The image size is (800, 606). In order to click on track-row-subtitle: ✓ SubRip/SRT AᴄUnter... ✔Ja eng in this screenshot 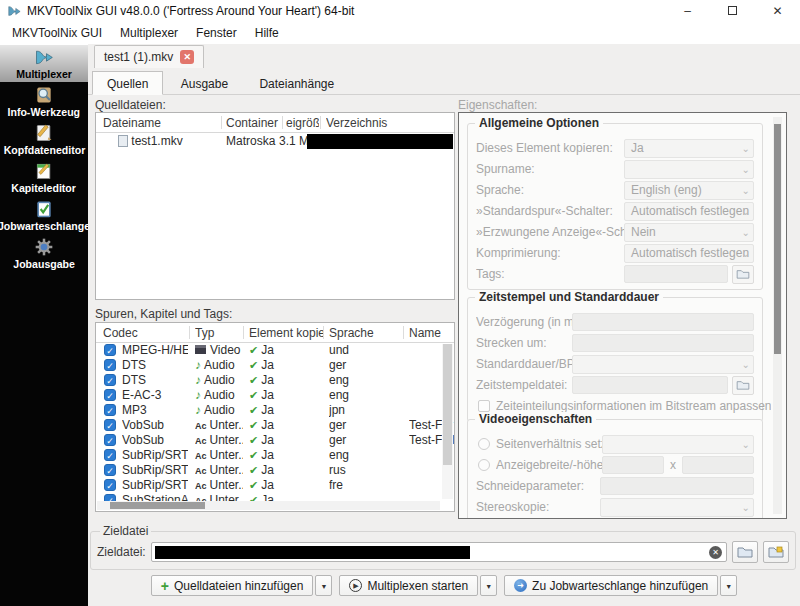, I will do `click(275, 456)`.